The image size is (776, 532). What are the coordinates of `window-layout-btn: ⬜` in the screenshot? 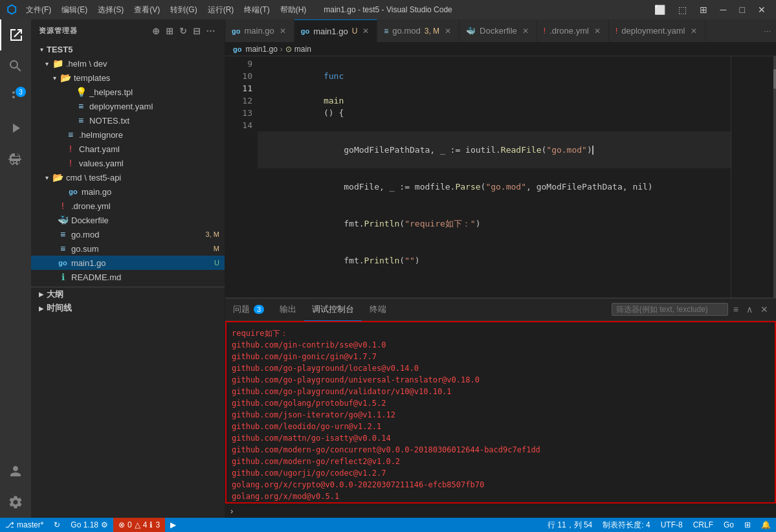 It's located at (660, 10).